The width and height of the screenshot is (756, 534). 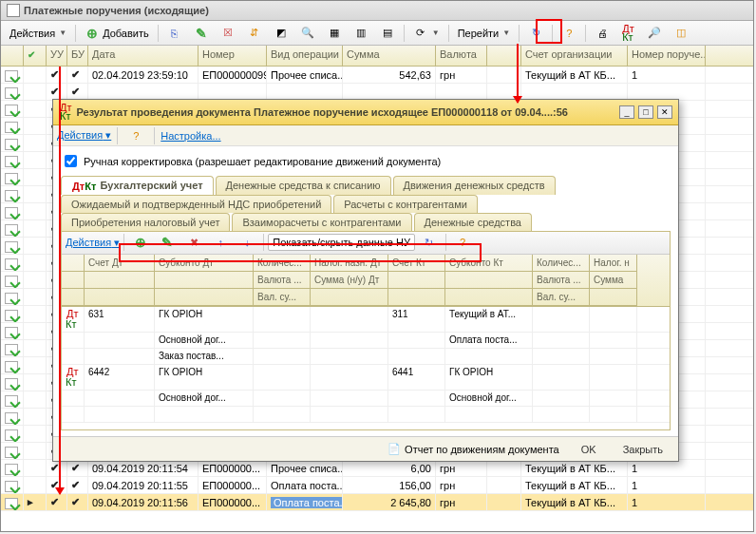 What do you see at coordinates (247, 242) in the screenshot?
I see `inner-down-icon: ↓` at bounding box center [247, 242].